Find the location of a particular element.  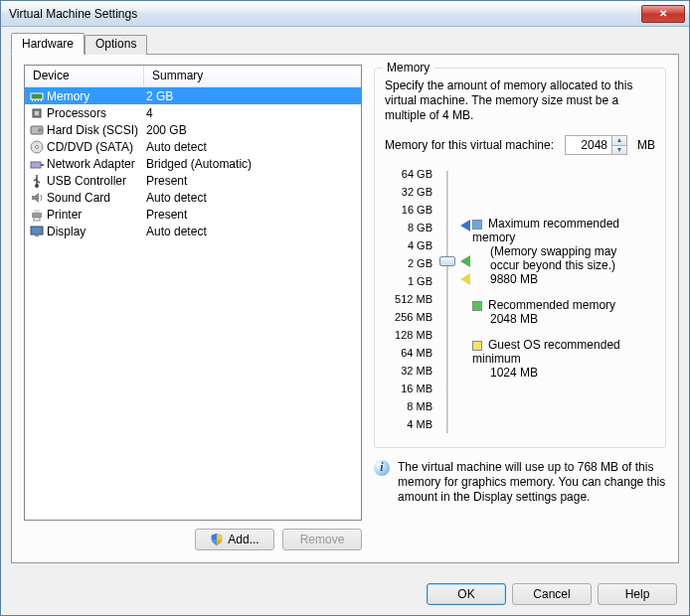

tick-label: 32 MB is located at coordinates (409, 375).